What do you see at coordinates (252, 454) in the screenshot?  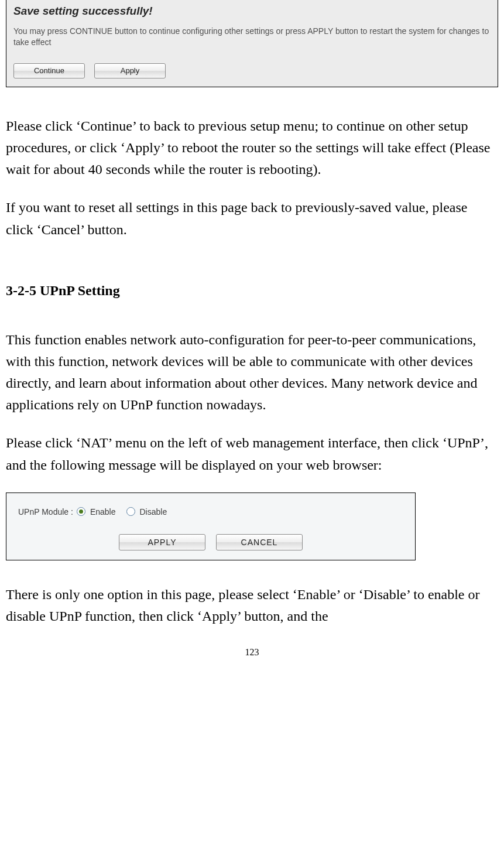 I see `upnp-navigation-paragraph: Please click ‘NAT’ menu on the left of w…` at bounding box center [252, 454].